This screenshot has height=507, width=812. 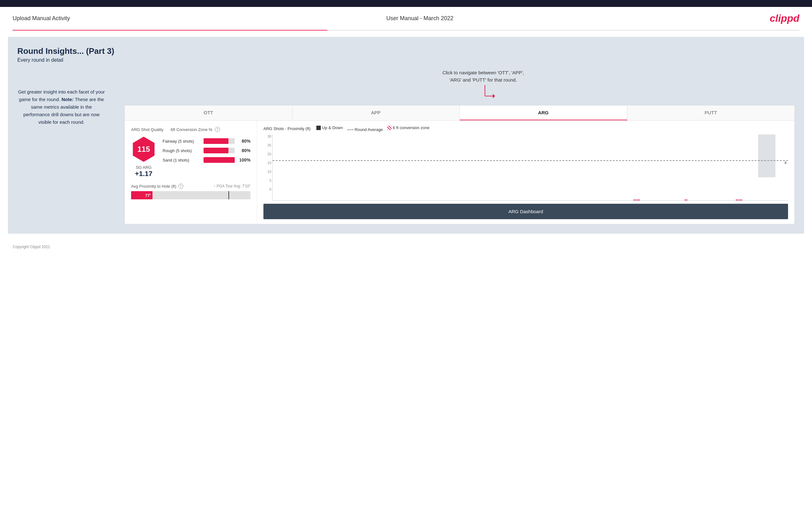 I want to click on y-0: 0, so click(x=267, y=189).